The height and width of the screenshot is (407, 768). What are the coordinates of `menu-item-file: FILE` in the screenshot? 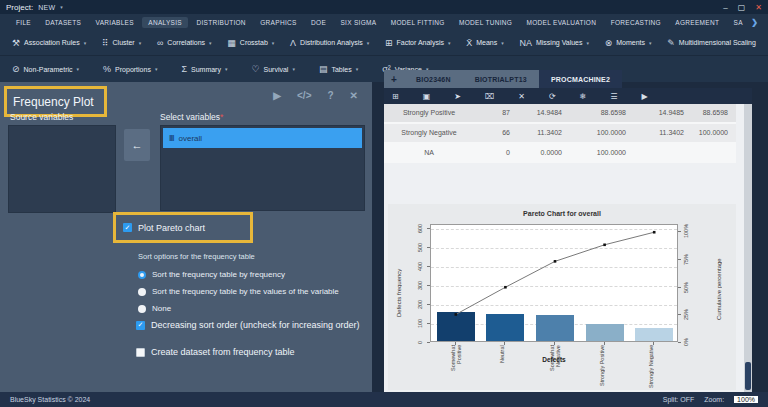 It's located at (24, 22).